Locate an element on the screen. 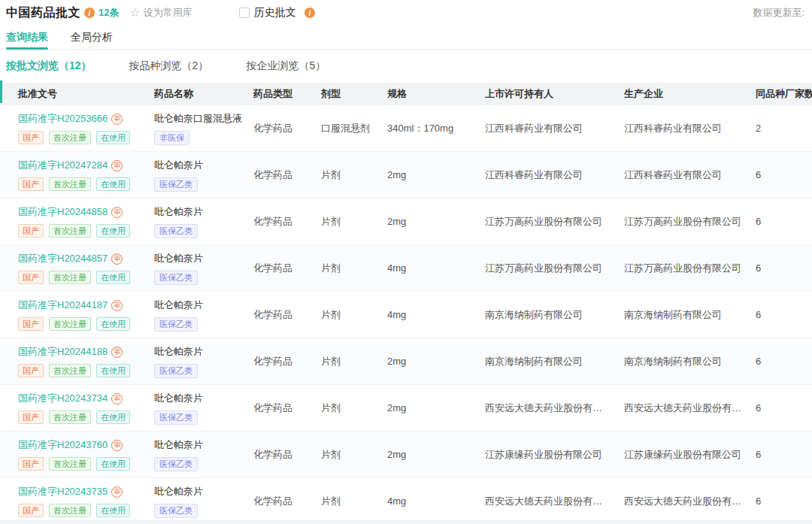  subtab-by-variety: 按品种浏览（2） is located at coordinates (169, 66).